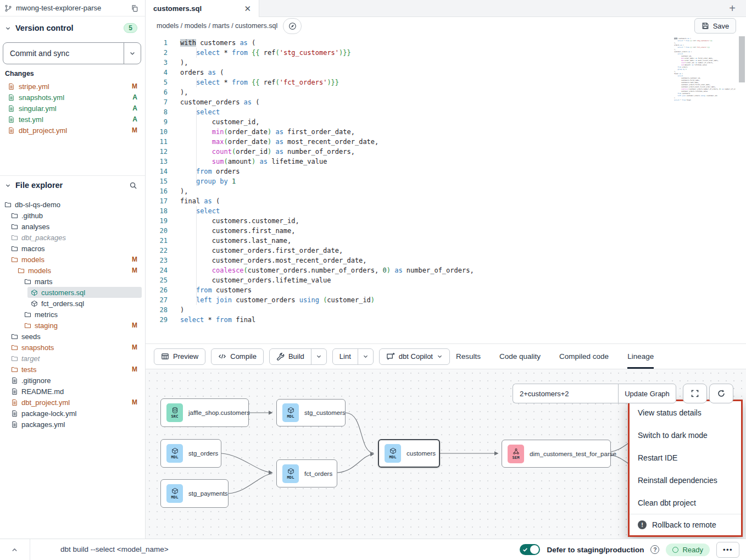  What do you see at coordinates (441, 211) in the screenshot?
I see `code-line-18: 18 select` at bounding box center [441, 211].